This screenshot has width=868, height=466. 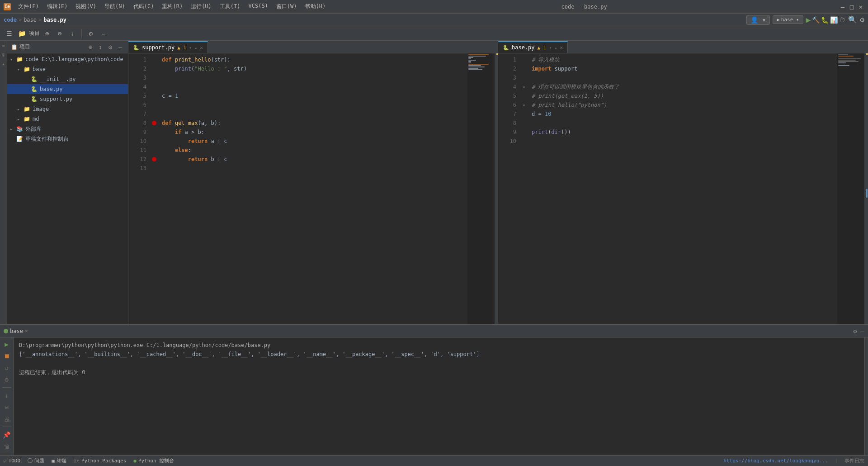 What do you see at coordinates (7, 344) in the screenshot?
I see `run-button-panel: ▶` at bounding box center [7, 344].